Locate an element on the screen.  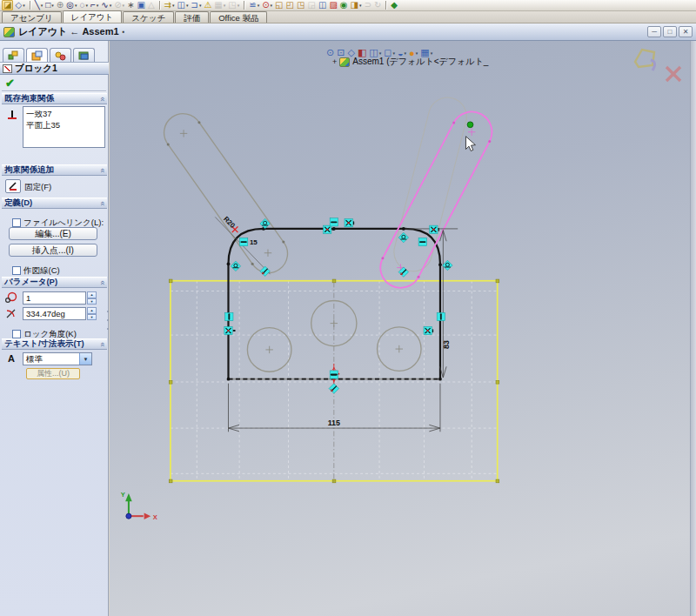
edit-button: 編集...(E) is located at coordinates (53, 233).